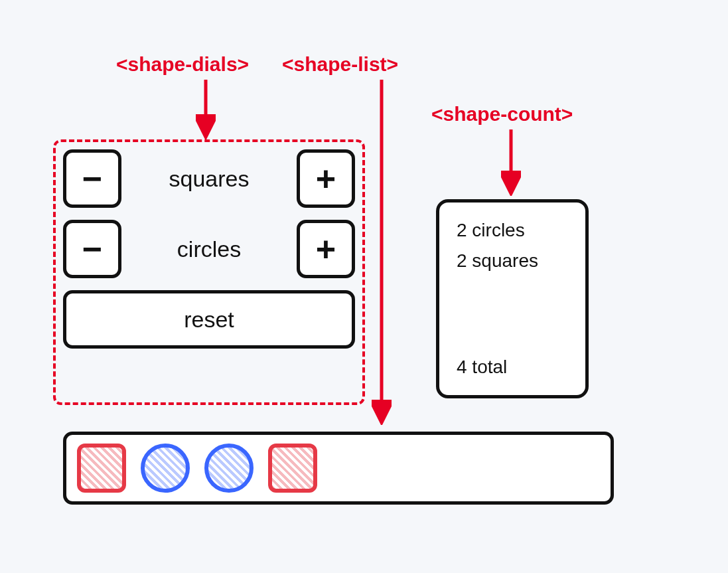 The height and width of the screenshot is (573, 728). Describe the element at coordinates (92, 179) in the screenshot. I see `decrement-squares-button: −` at that location.